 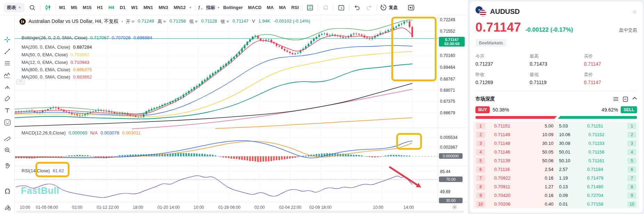 I want to click on axis-label: 0.71552, so click(x=448, y=31).